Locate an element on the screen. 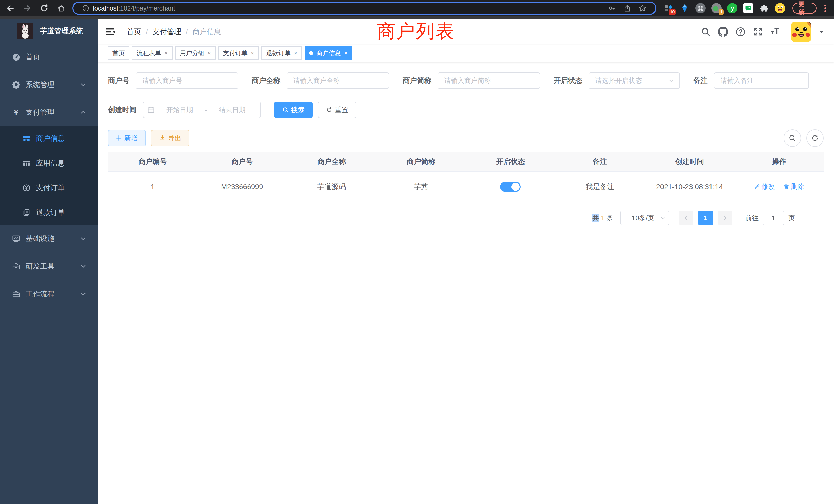  extension-badge: 10 is located at coordinates (672, 12).